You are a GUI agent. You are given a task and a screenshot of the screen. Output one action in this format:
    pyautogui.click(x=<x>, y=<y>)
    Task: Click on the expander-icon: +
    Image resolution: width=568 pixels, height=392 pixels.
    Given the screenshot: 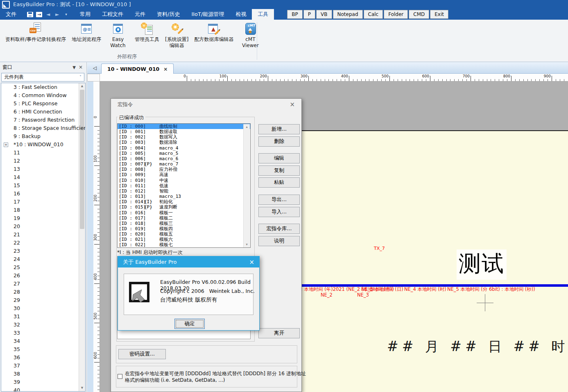 What is the action you would take?
    pyautogui.click(x=6, y=145)
    